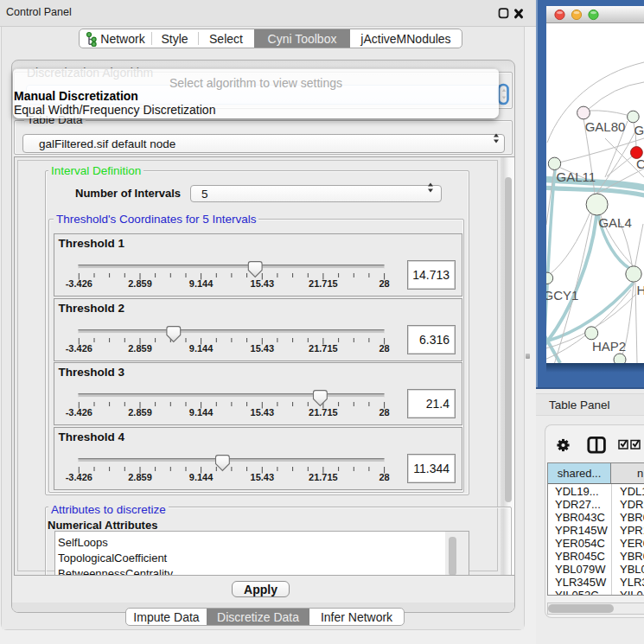  Describe the element at coordinates (640, 164) in the screenshot. I see `svg-text: C` at that location.